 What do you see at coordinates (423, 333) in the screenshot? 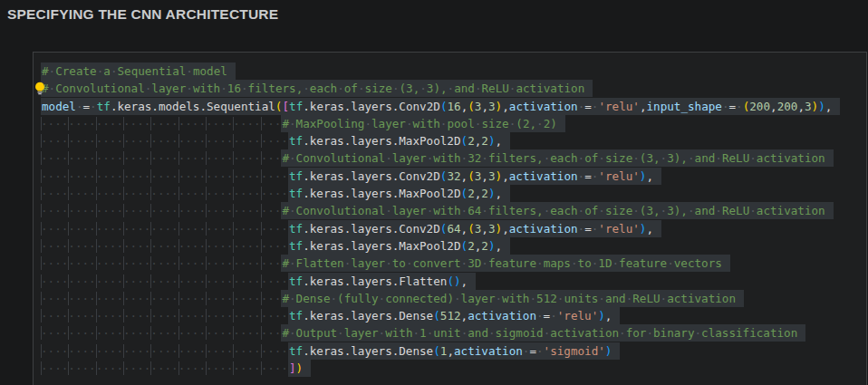
I see `code-token: 1` at bounding box center [423, 333].